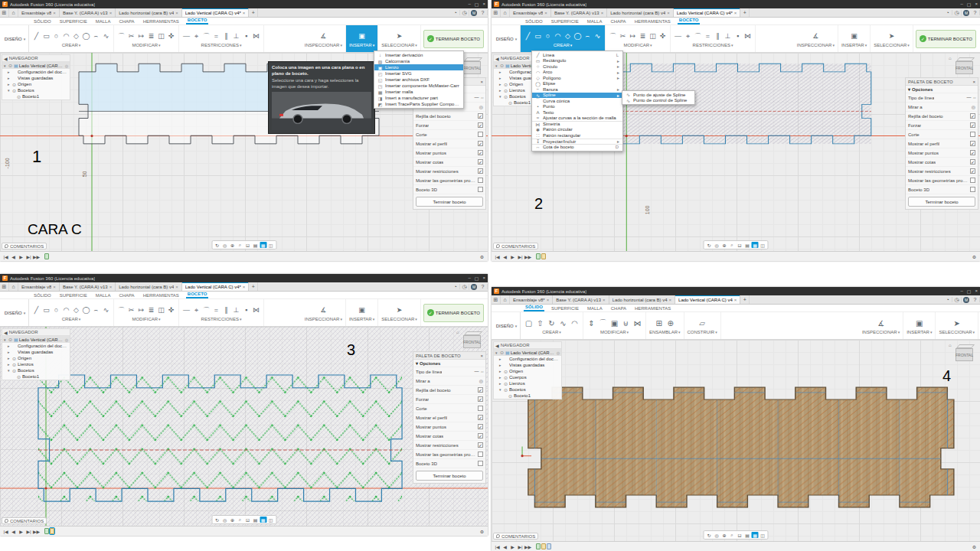 This screenshot has width=980, height=551. What do you see at coordinates (623, 36) in the screenshot?
I see `trim-icon: ✂` at bounding box center [623, 36].